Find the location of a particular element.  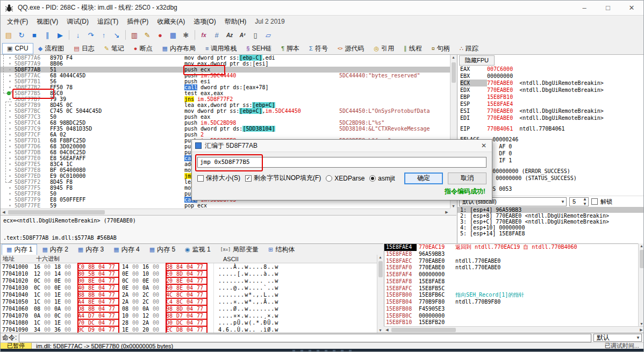

tab-call-stack: ≡调用堆栈 is located at coordinates (221, 48).